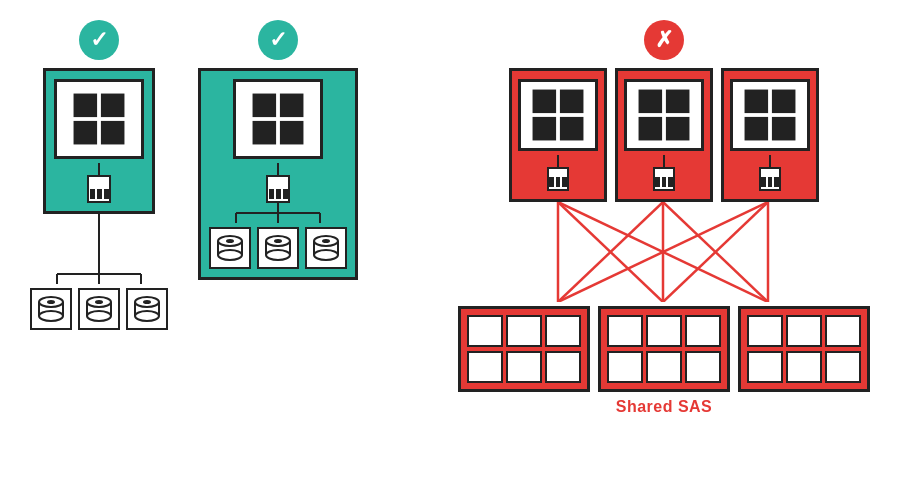 The image size is (900, 501). What do you see at coordinates (664, 40) in the screenshot?
I see `badge-cross-3: ✗` at bounding box center [664, 40].